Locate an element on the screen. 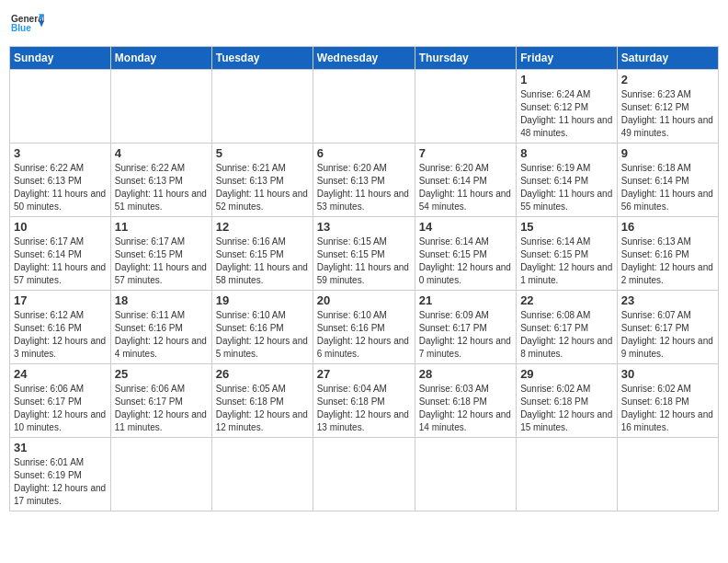  calendar-cell: 10Sunrise: 6:17 AM Sunset: 6:14 PM Dayli… is located at coordinates (61, 254).